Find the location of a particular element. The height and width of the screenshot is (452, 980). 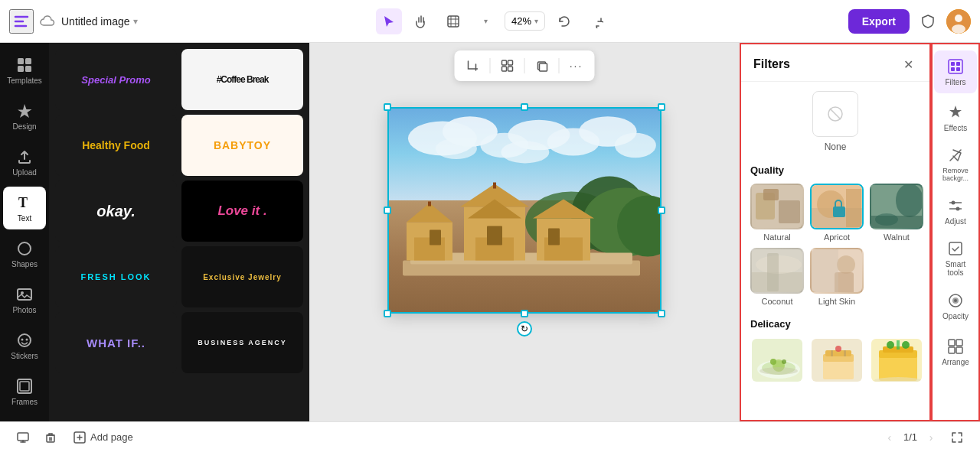

cloud-save-button is located at coordinates (47, 21).